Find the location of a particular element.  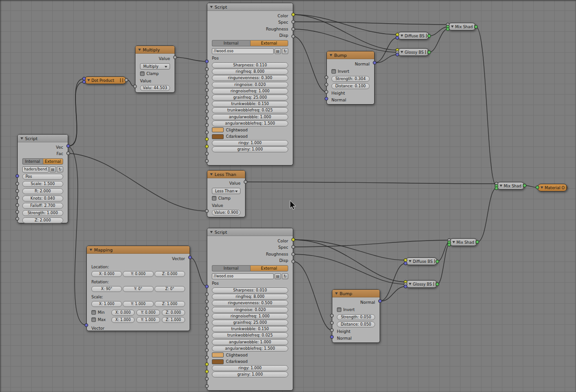

socket-script-bottom-pos-input is located at coordinates (207, 286).